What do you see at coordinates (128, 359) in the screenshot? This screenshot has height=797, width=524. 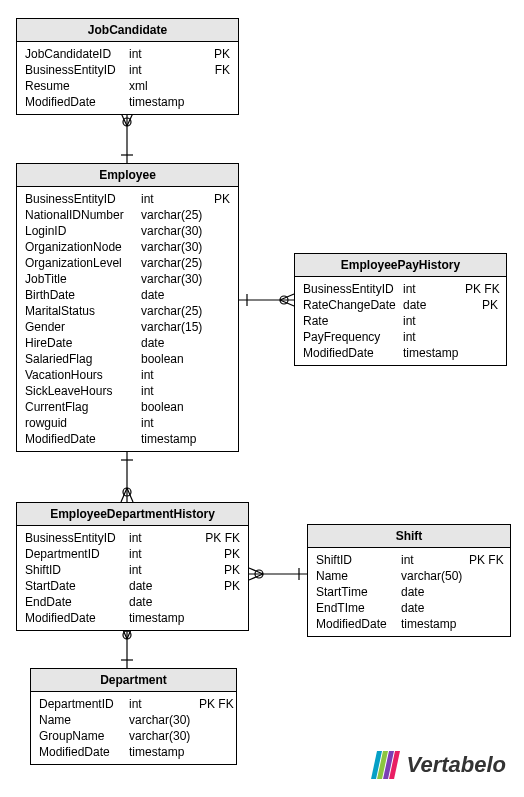 I see `column-row: SalariedFlagboolean` at bounding box center [128, 359].